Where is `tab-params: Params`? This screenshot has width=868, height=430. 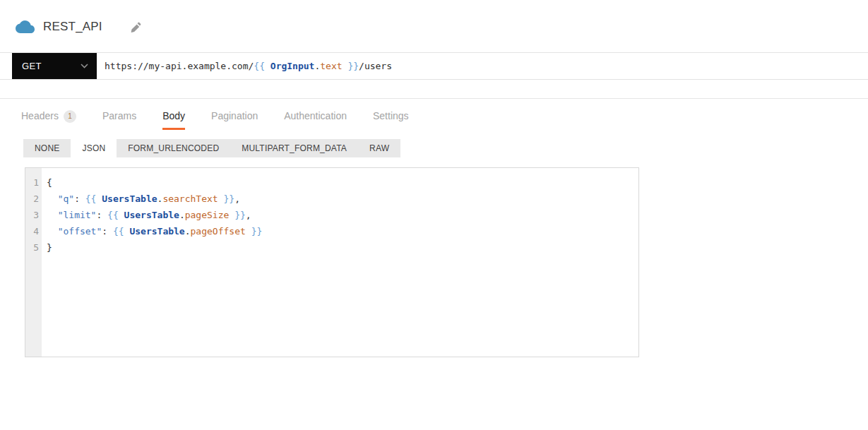
tab-params: Params is located at coordinates (119, 120).